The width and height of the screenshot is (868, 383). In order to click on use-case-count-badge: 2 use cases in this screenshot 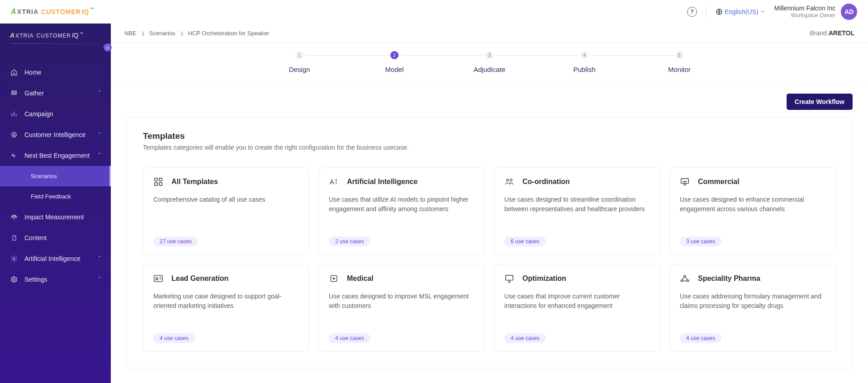, I will do `click(350, 241)`.